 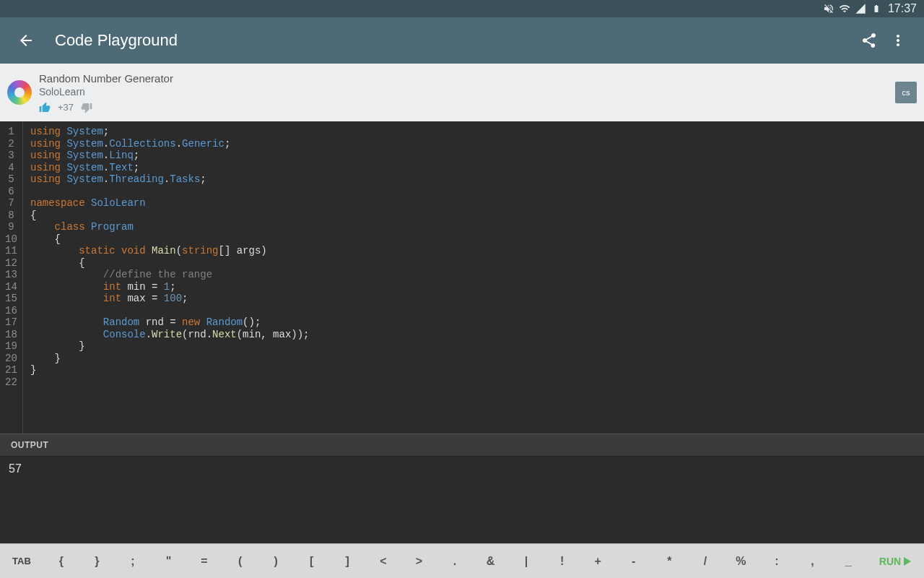 What do you see at coordinates (902, 9) in the screenshot?
I see `clock: 17:37` at bounding box center [902, 9].